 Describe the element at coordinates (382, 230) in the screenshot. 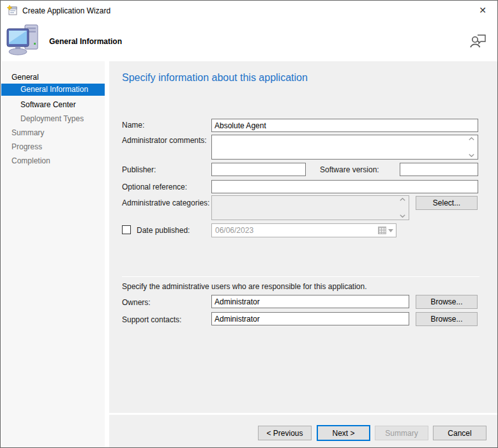

I see `calendar-icon` at that location.